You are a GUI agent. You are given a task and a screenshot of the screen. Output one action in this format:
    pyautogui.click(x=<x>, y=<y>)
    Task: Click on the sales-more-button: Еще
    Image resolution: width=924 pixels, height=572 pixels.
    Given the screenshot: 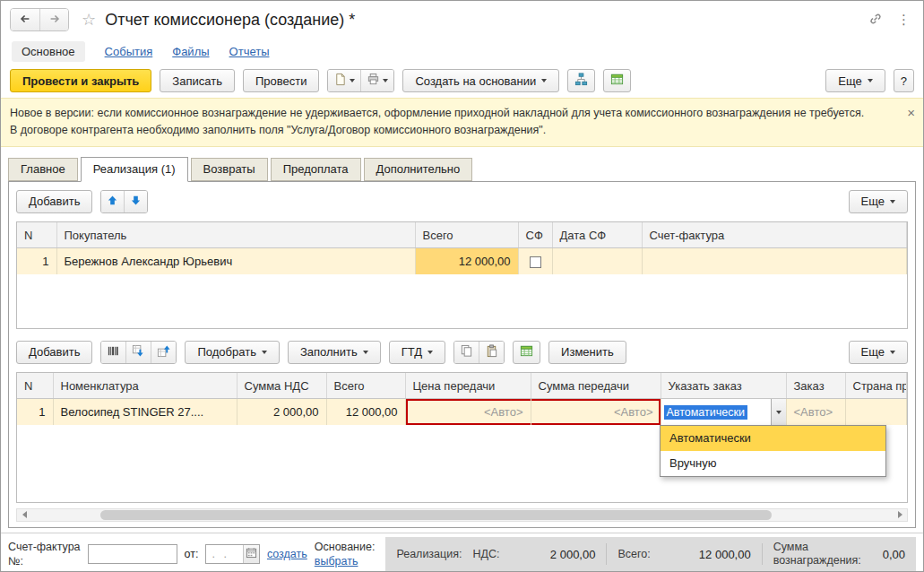 What is the action you would take?
    pyautogui.click(x=878, y=202)
    